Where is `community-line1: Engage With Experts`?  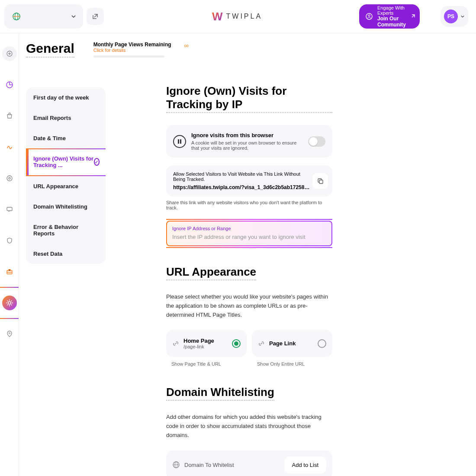 community-line1: Engage With Experts is located at coordinates (392, 10).